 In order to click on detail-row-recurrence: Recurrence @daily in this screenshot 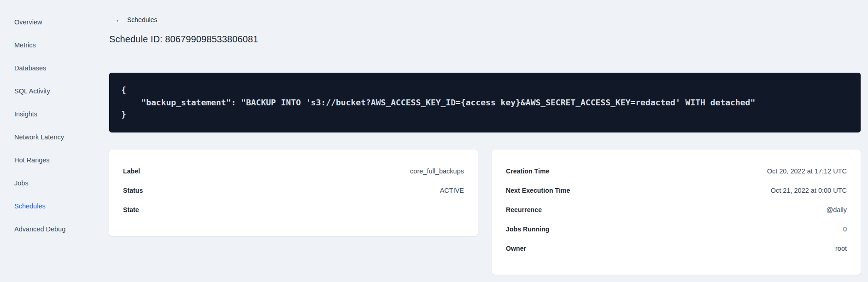, I will do `click(676, 210)`.